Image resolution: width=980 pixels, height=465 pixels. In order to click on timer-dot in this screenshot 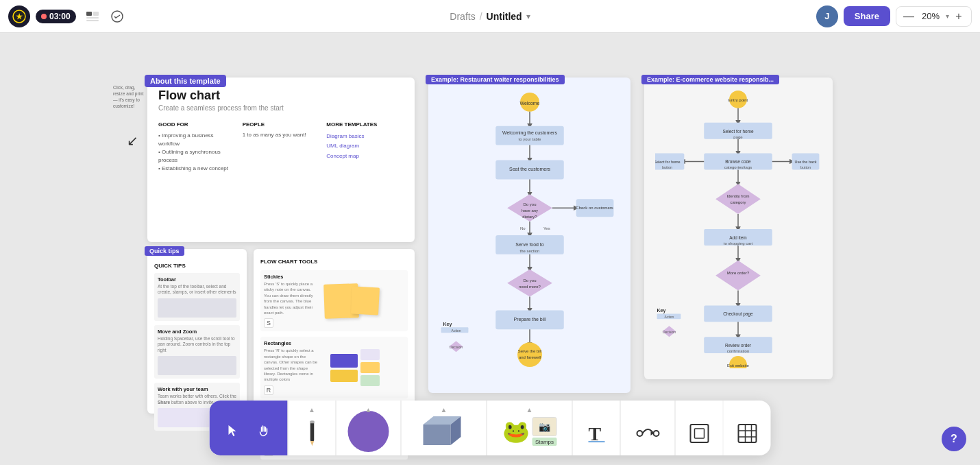, I will do `click(44, 16)`.